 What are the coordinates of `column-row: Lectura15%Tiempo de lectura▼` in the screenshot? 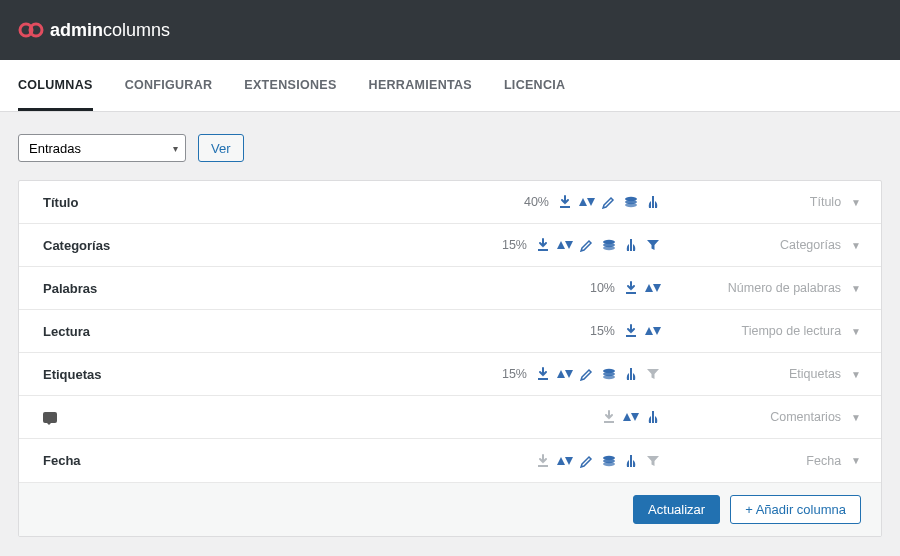 It's located at (450, 332).